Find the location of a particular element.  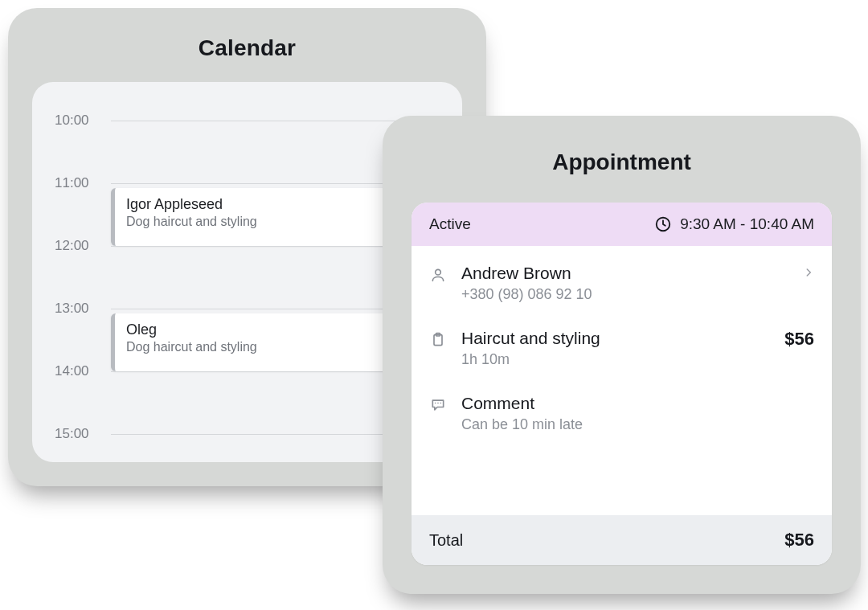

time-label: 12:00 is located at coordinates (80, 246).